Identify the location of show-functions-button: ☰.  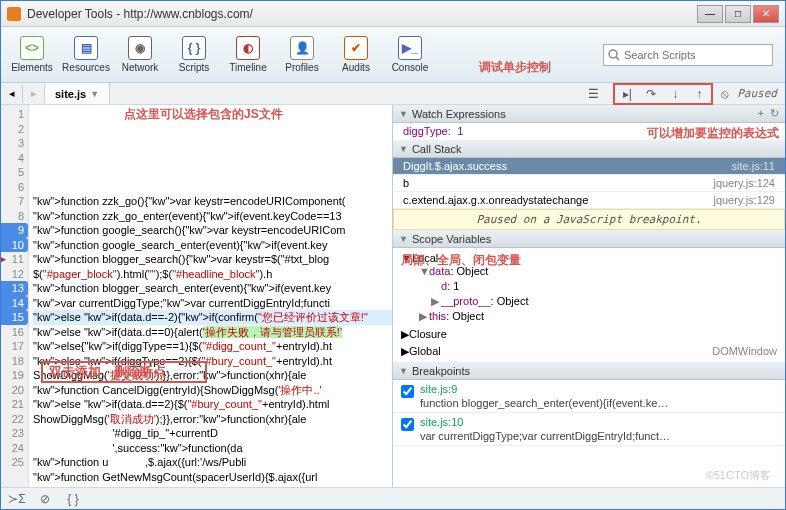
(593, 94).